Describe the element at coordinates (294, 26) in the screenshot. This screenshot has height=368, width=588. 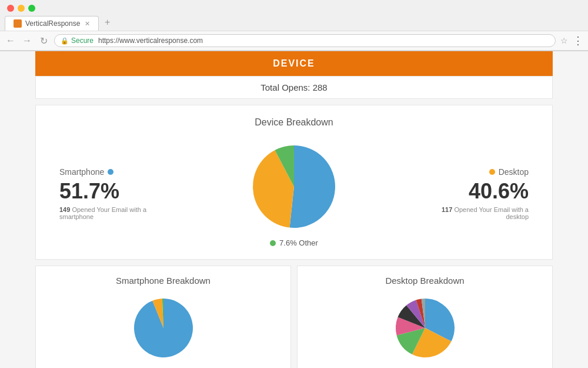
I see `browser-chrome: VerticalResponse ✕ + ← → ↻ 🔒 Secure http…` at that location.